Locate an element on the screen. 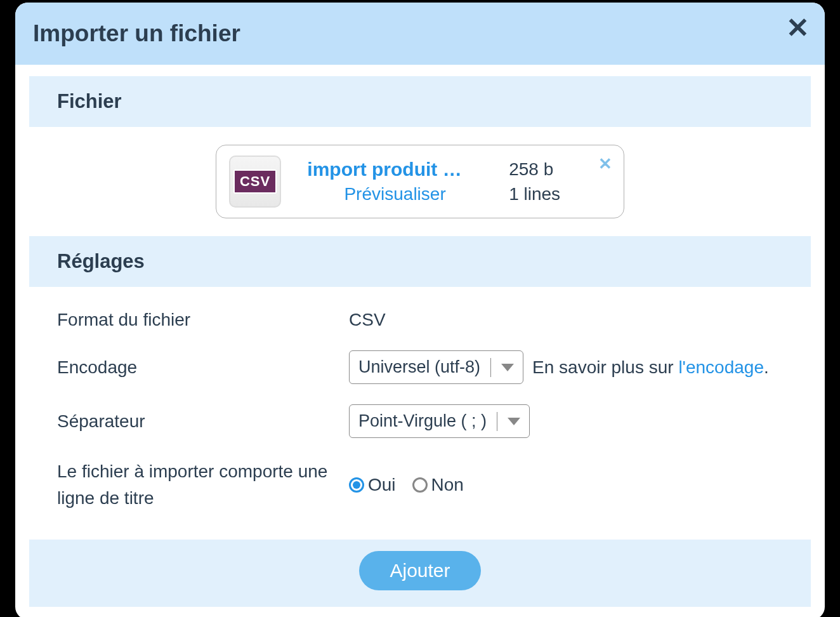 This screenshot has height=617, width=840. encoding-select: Universel (utf-8) is located at coordinates (436, 367).